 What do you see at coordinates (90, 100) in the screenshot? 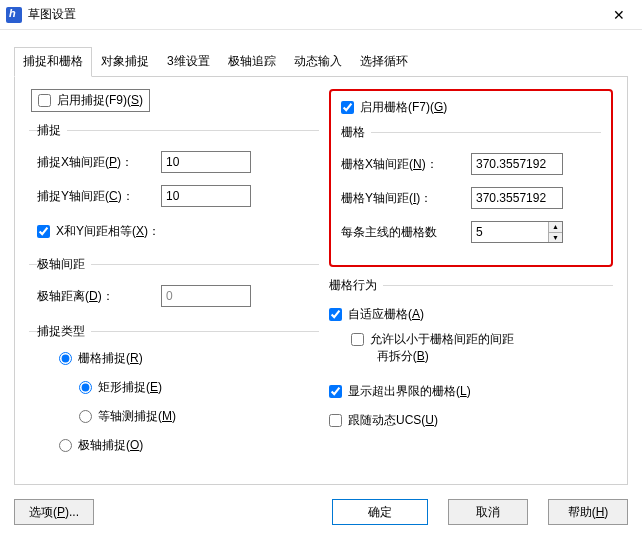
I see `enable-snap-checkbox: 启用捕捉(F9)(S)` at bounding box center [90, 100].